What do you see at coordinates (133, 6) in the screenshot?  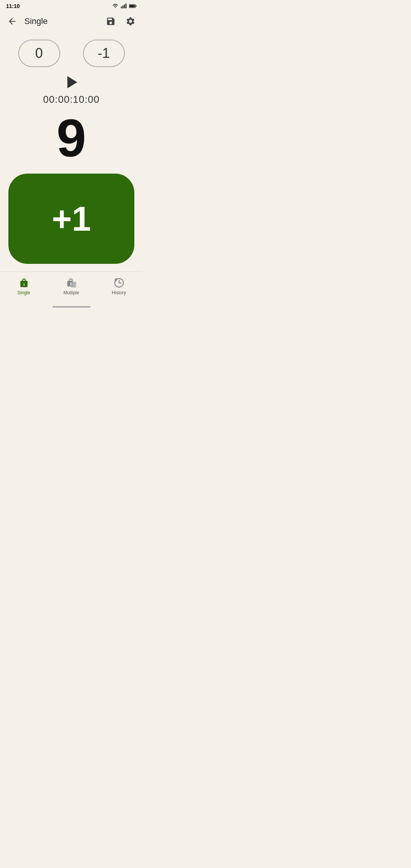 I see `battery-icon` at bounding box center [133, 6].